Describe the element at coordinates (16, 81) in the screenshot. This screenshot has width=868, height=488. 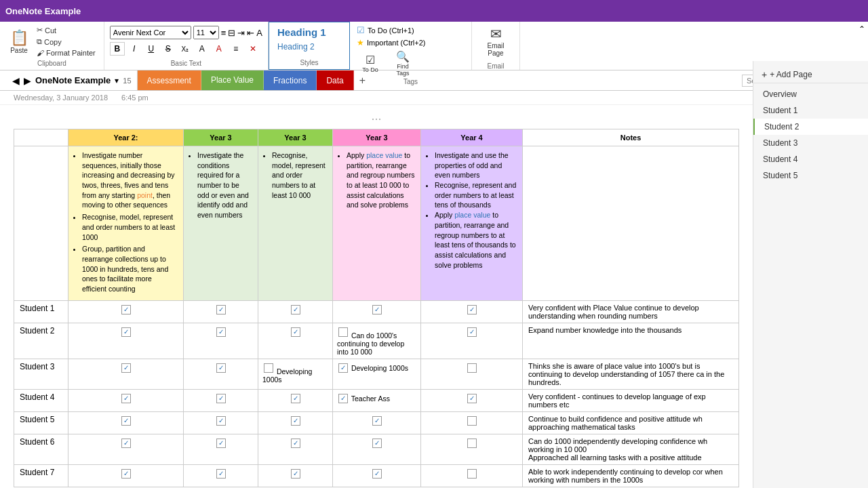
I see `back-arrow-icon: ◀` at that location.